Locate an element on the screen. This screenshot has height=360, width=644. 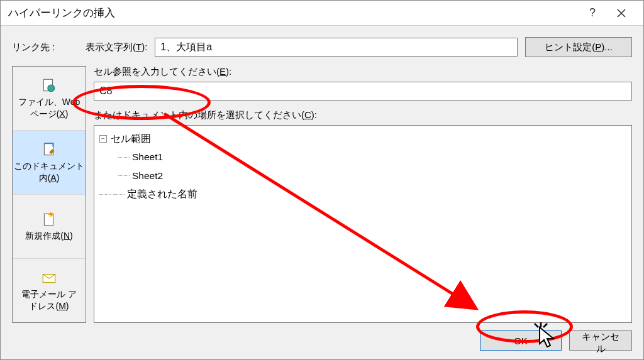
new-document-icon is located at coordinates (49, 219).